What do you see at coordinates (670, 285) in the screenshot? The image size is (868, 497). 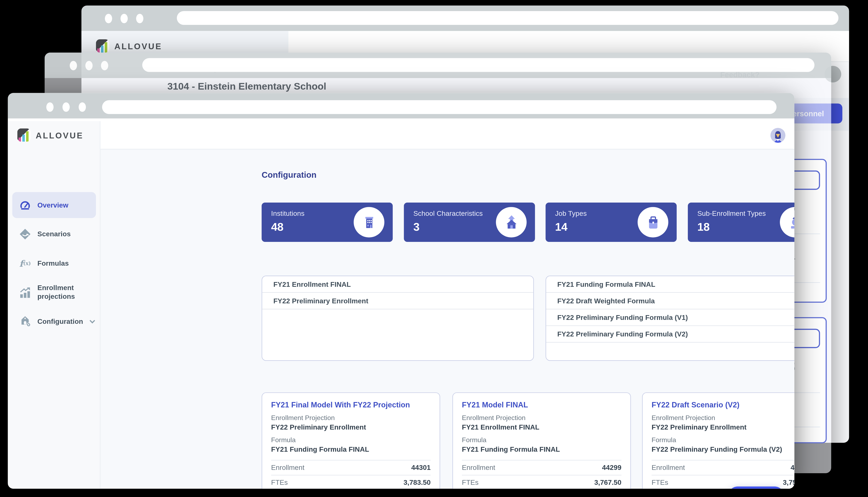 I see `list-item: FY21 Funding Formula FINAL` at bounding box center [670, 285].